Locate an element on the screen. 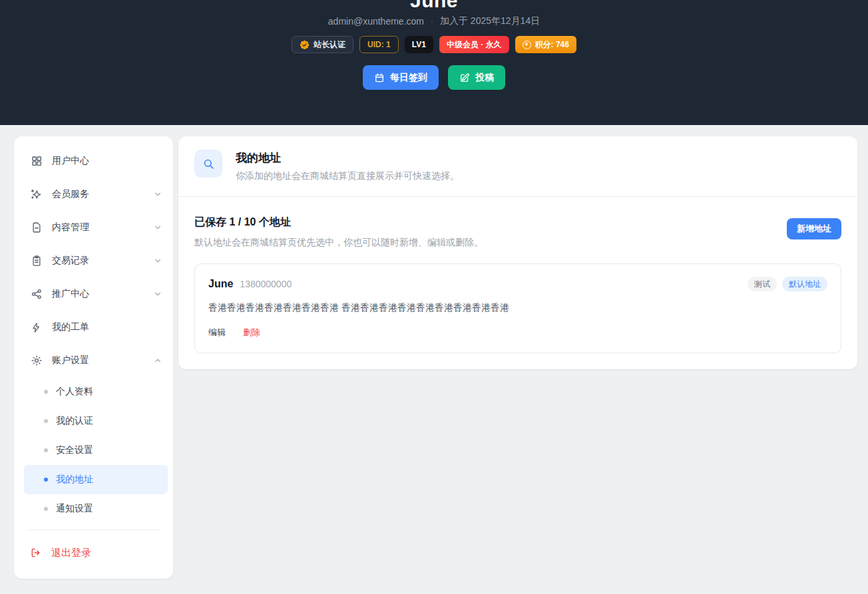 This screenshot has height=594, width=868. delete-address-link: 删除 is located at coordinates (252, 333).